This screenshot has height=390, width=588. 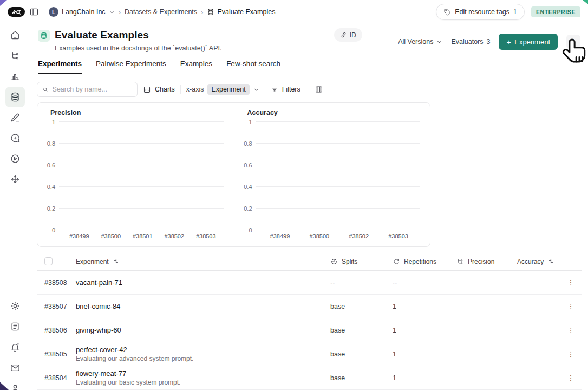 What do you see at coordinates (15, 97) in the screenshot?
I see `sidebar-item-datasets` at bounding box center [15, 97].